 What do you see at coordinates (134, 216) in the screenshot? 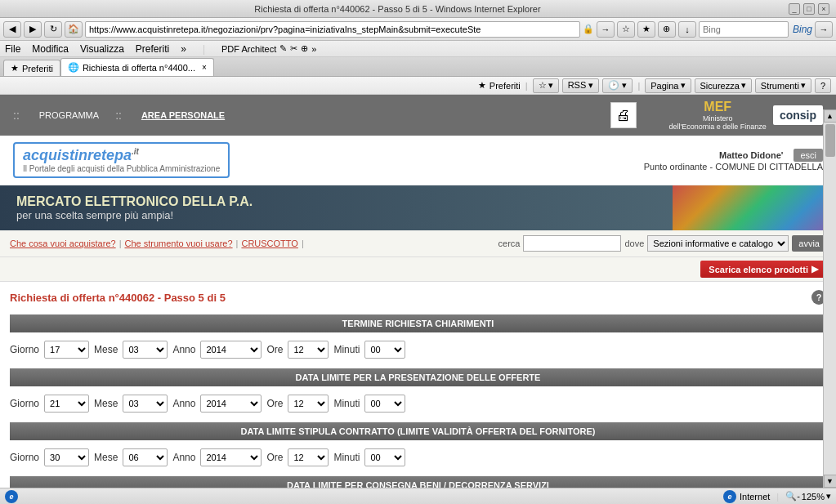
I see `banner-subtitle: per una scelta sempre più ampia!` at bounding box center [134, 216].